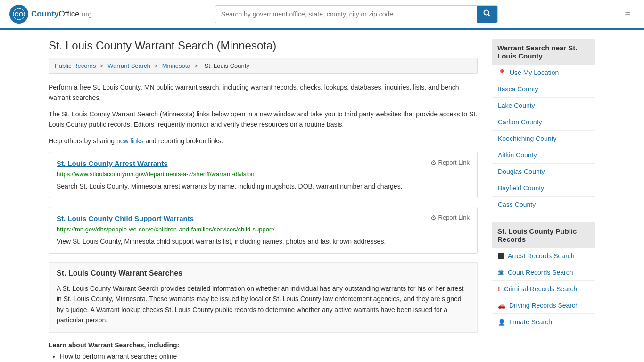  I want to click on nearby-county-link-0: Itasca County, so click(544, 89).